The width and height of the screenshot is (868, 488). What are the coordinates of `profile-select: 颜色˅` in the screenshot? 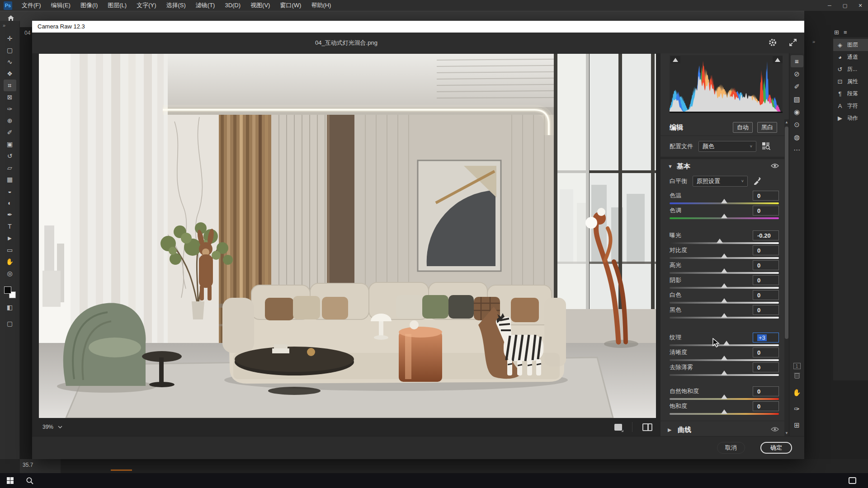 It's located at (727, 146).